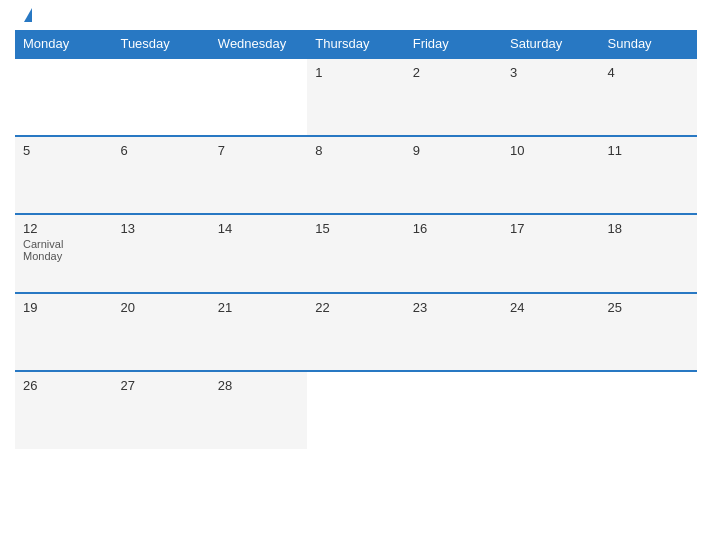  What do you see at coordinates (648, 97) in the screenshot?
I see `day-cell: 4` at bounding box center [648, 97].